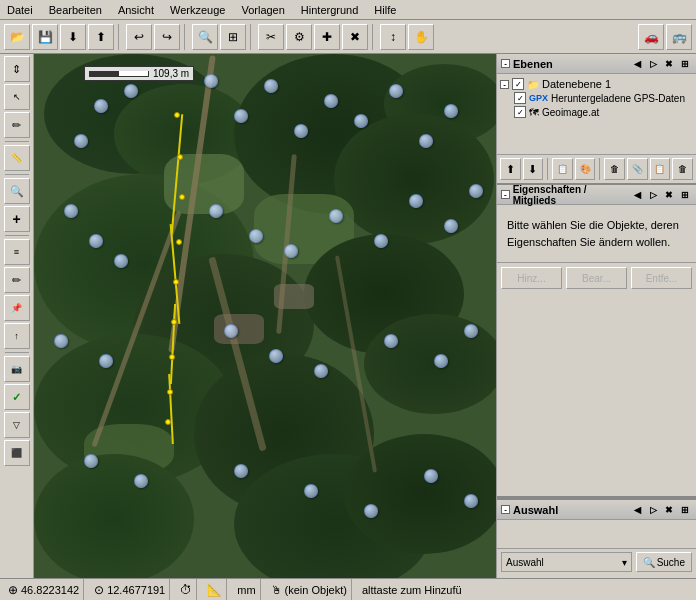 Image resolution: width=696 pixels, height=600 pixels. What do you see at coordinates (17, 158) in the screenshot?
I see `lt-measure: 📏` at bounding box center [17, 158].